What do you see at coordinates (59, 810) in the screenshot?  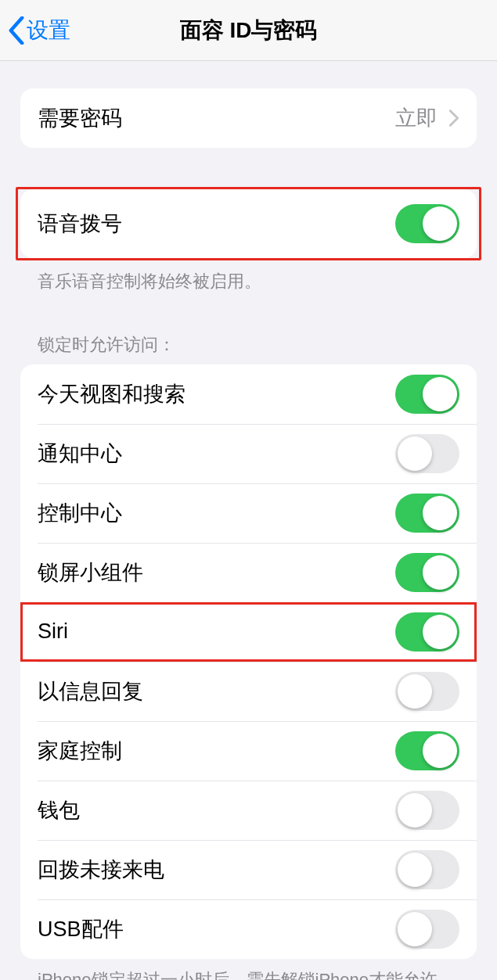 I see `lock-access-item-label: 钱包` at bounding box center [59, 810].